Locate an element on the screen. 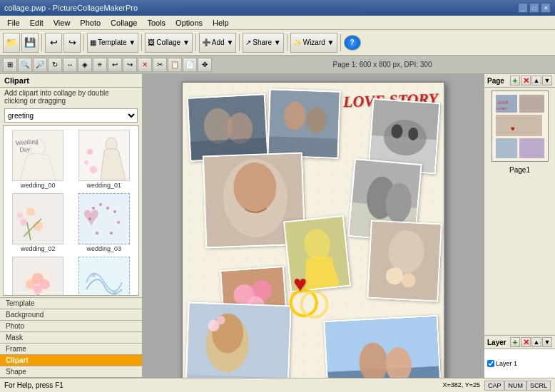 The width and height of the screenshot is (555, 392). svg-text: Day is located at coordinates (25, 150).